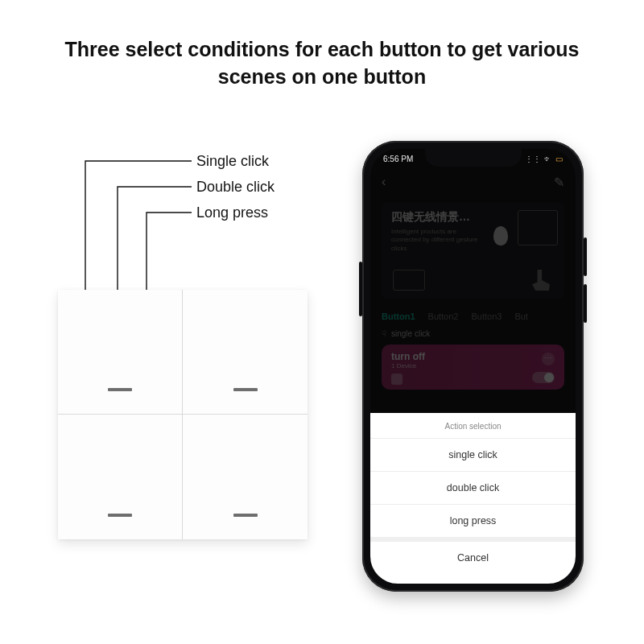 This screenshot has width=644, height=644. Describe the element at coordinates (559, 159) in the screenshot. I see `battery-icon: ▭` at that location.